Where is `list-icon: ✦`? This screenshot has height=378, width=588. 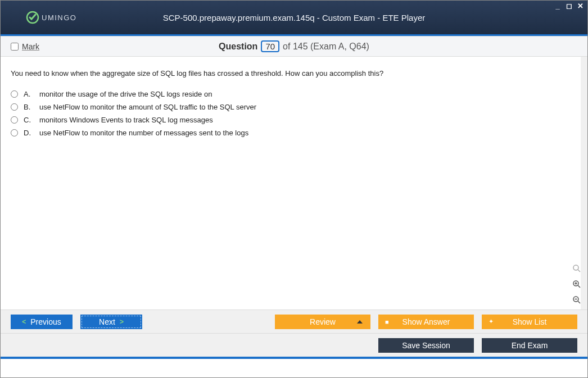
list-icon: ✦ is located at coordinates (491, 321).